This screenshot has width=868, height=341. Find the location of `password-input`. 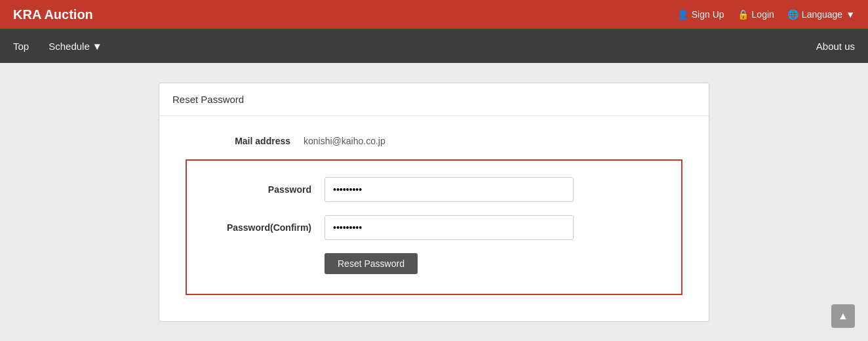

password-input is located at coordinates (449, 190).